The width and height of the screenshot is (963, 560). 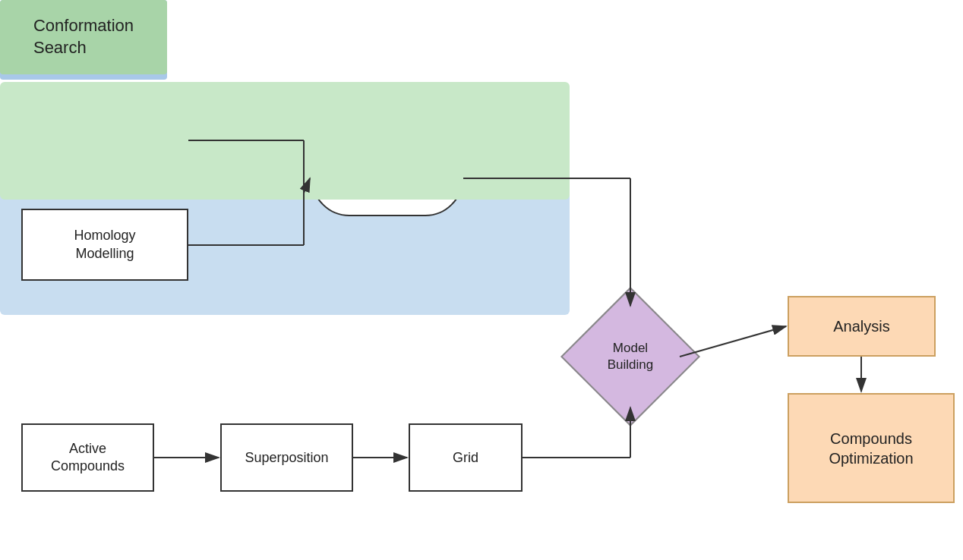 What do you see at coordinates (84, 37) in the screenshot?
I see `conformation-search-label: ConformationSearch` at bounding box center [84, 37].